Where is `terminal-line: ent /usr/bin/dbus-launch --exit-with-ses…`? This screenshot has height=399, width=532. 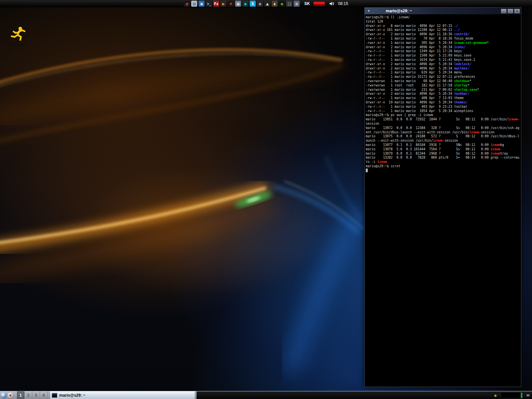 terminal-line: ent /usr/bin/dbus-launch --exit-with-ses… is located at coordinates (444, 132).